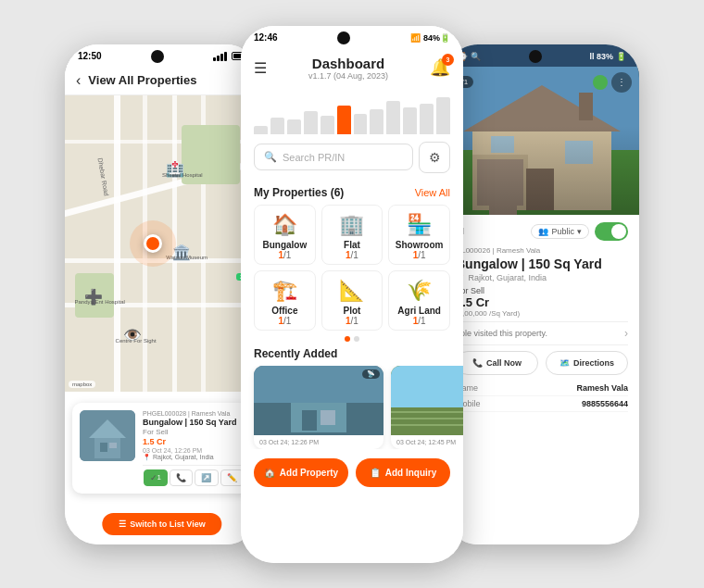  What do you see at coordinates (352, 311) in the screenshot?
I see `plot-label: Plot` at bounding box center [352, 311].